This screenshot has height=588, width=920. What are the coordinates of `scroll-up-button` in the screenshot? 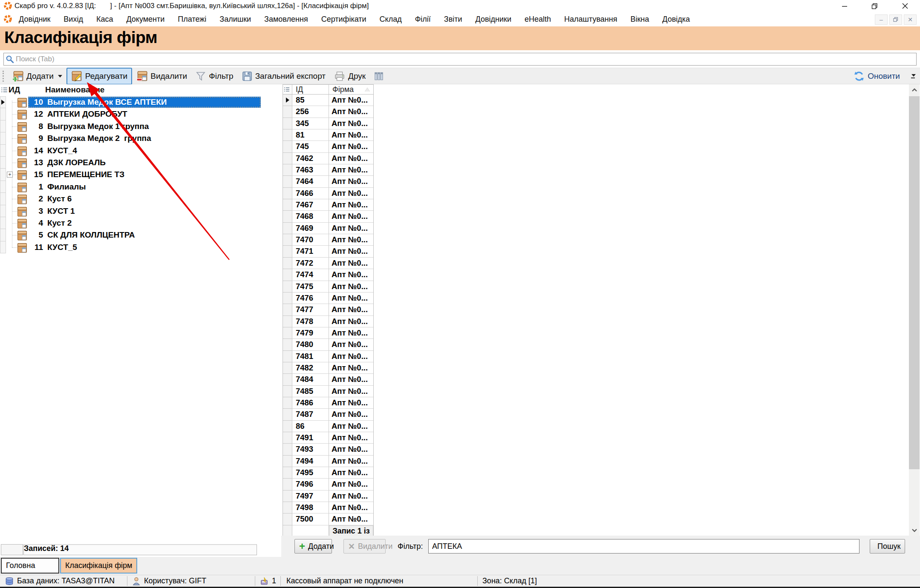 It's located at (914, 90).